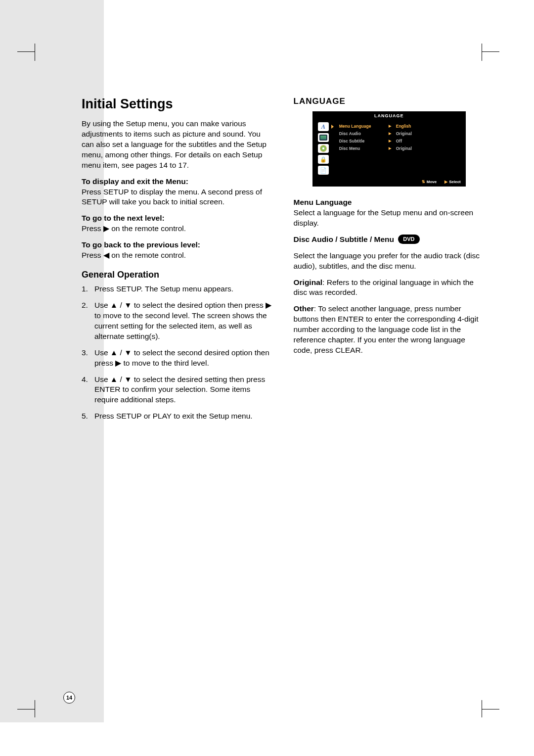  I want to click on prev-level-head: To go back to the previous level:, so click(141, 244).